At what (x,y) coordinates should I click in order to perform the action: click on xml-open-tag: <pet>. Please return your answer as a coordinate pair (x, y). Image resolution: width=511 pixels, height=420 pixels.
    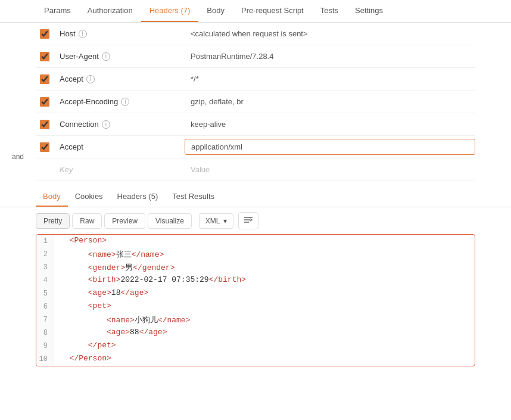
    Looking at the image, I should click on (100, 306).